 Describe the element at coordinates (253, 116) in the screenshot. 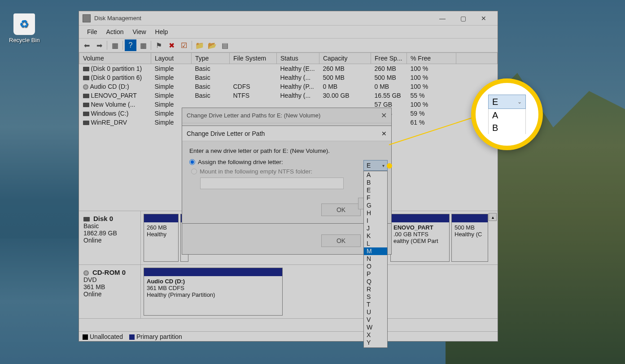

I see `dialog-title: Change Drive Letter and Paths for E: (Ne…` at that location.